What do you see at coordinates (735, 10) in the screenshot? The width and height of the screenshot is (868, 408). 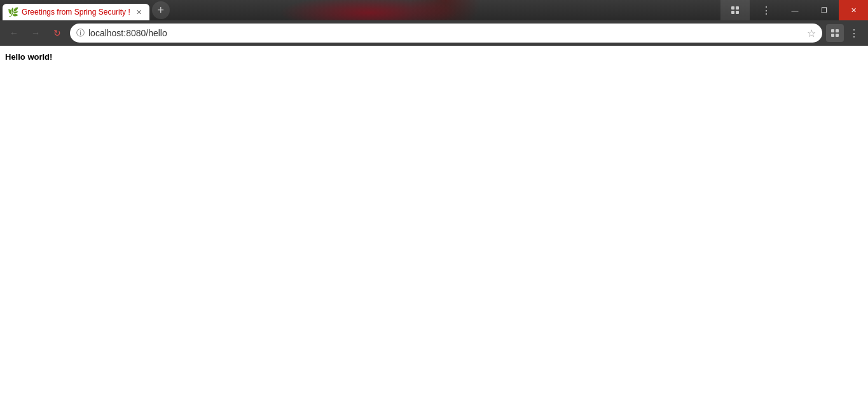 I see `extensions-panel-button` at bounding box center [735, 10].